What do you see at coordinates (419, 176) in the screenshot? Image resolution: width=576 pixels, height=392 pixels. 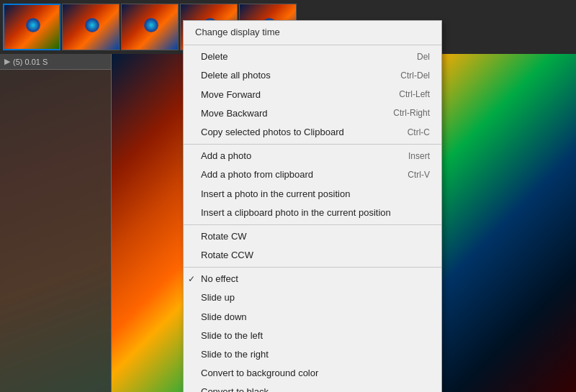 I see `menu-shortcut-add-clipboard: Ctrl-V` at bounding box center [419, 176].